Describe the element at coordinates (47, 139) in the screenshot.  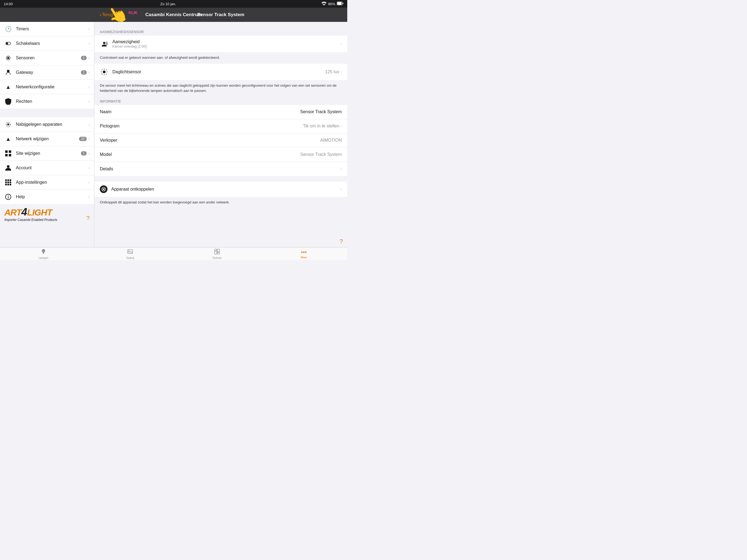
I see `sidebar-label-netwerk-wijzigen: Netwerk wijzigen` at that location.